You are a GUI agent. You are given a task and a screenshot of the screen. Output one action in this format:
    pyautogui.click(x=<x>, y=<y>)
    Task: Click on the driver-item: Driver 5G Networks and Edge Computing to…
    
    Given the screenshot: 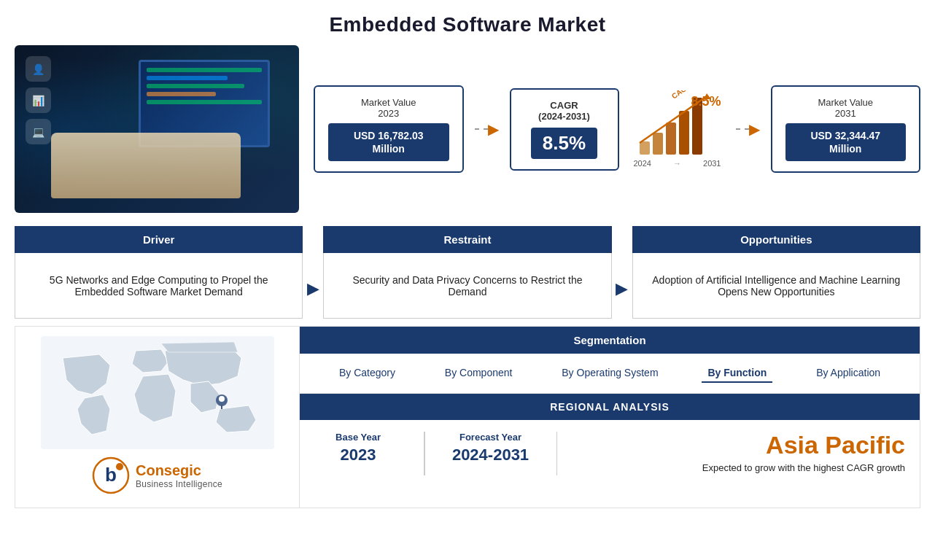 What is the action you would take?
    pyautogui.click(x=159, y=273)
    